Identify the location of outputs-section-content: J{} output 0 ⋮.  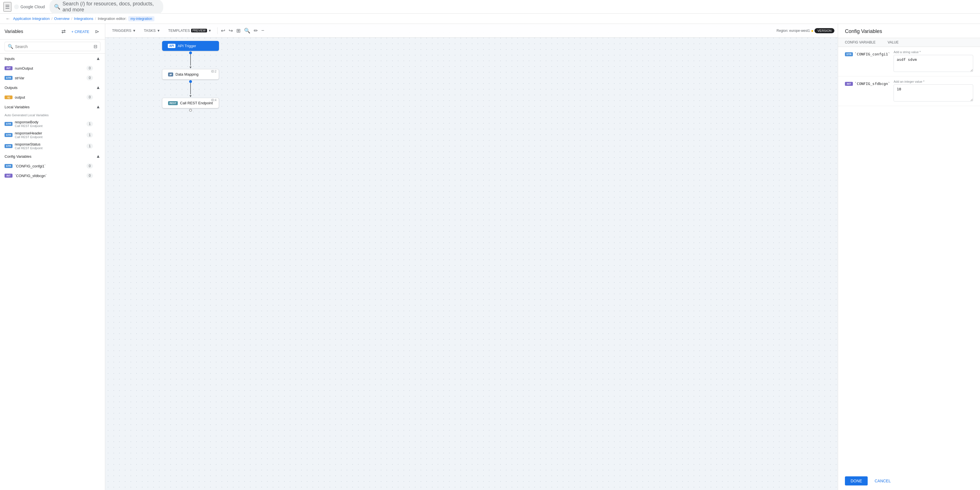
(52, 97).